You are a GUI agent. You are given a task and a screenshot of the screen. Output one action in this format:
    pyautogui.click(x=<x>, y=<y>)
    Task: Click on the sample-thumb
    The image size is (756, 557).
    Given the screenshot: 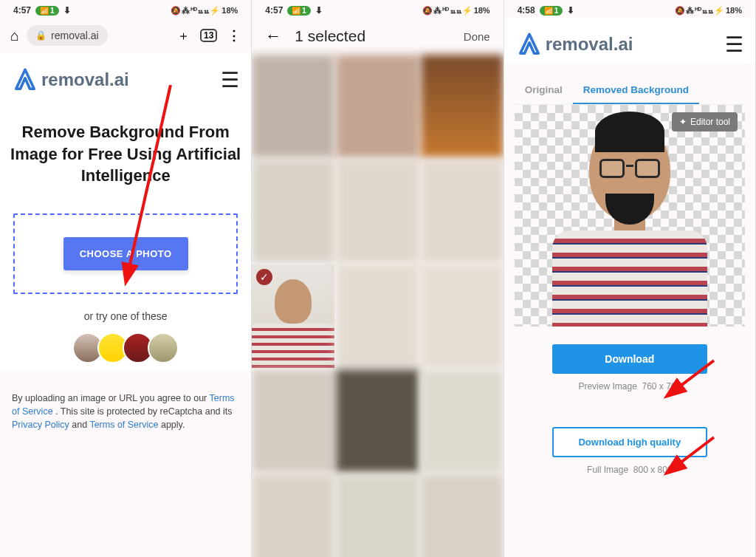 What is the action you would take?
    pyautogui.click(x=163, y=348)
    